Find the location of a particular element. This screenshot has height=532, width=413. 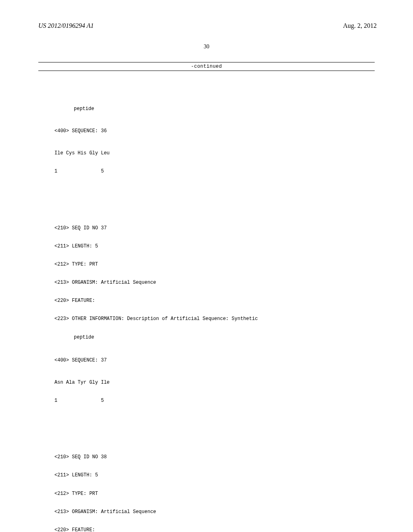

continued-wrapper: -continued is located at coordinates (206, 66).